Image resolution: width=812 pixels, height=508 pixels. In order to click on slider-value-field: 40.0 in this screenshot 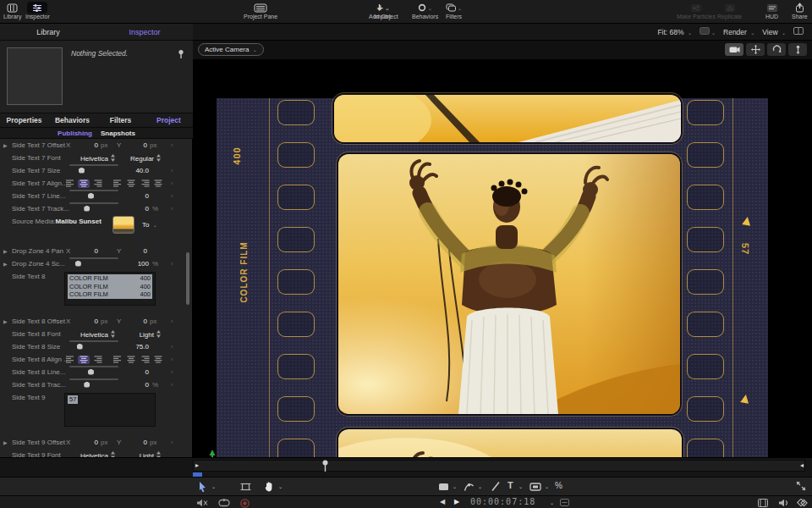, I will do `click(139, 171)`.